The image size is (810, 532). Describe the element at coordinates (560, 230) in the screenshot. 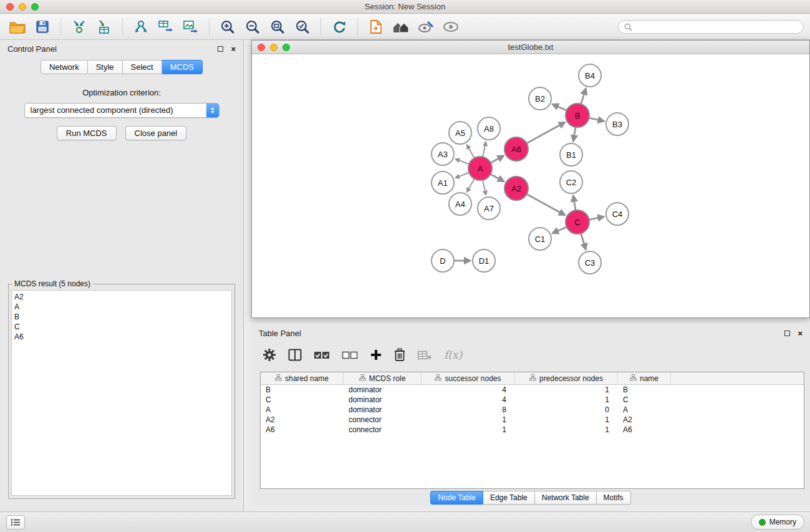

I see `edge-C-C1` at that location.